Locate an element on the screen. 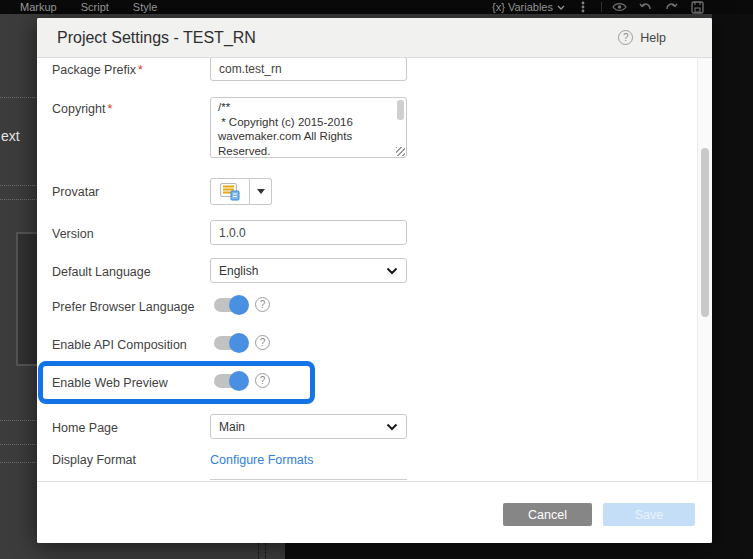  provatar-icon is located at coordinates (230, 192).